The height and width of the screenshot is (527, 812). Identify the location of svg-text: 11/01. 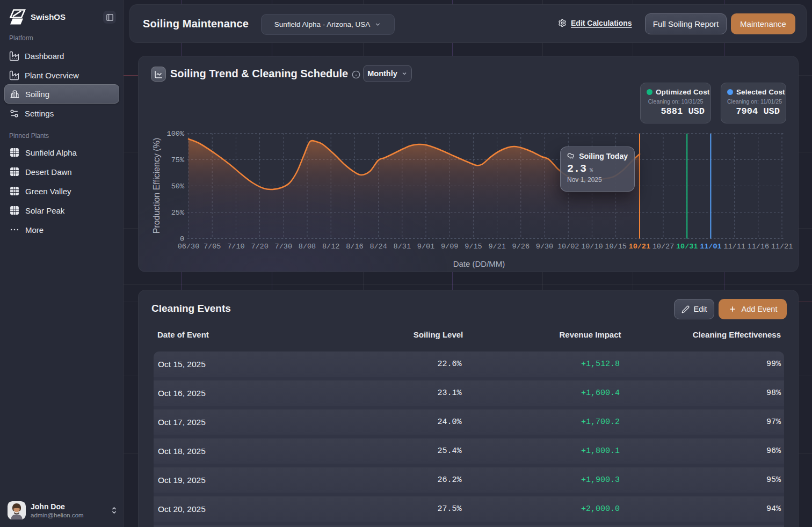
(711, 247).